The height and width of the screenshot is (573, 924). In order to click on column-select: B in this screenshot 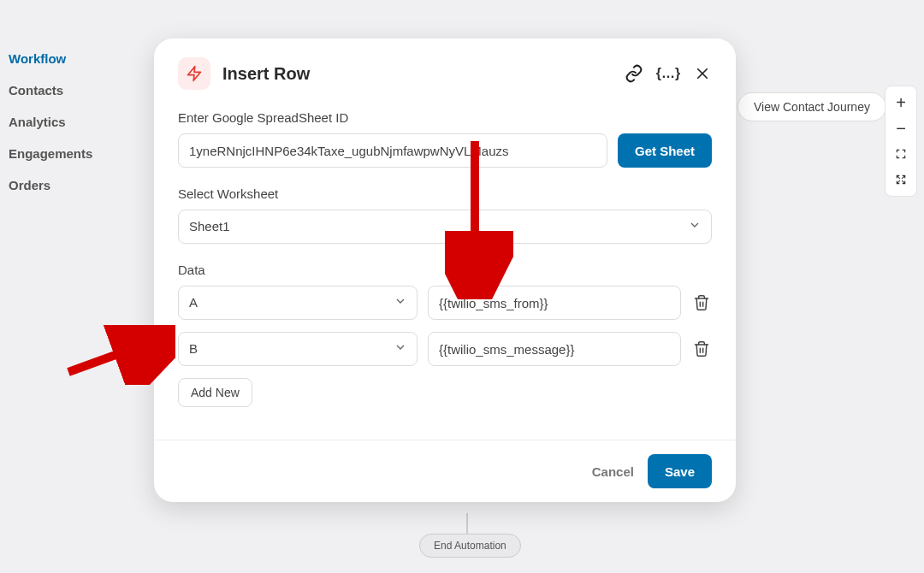, I will do `click(298, 349)`.